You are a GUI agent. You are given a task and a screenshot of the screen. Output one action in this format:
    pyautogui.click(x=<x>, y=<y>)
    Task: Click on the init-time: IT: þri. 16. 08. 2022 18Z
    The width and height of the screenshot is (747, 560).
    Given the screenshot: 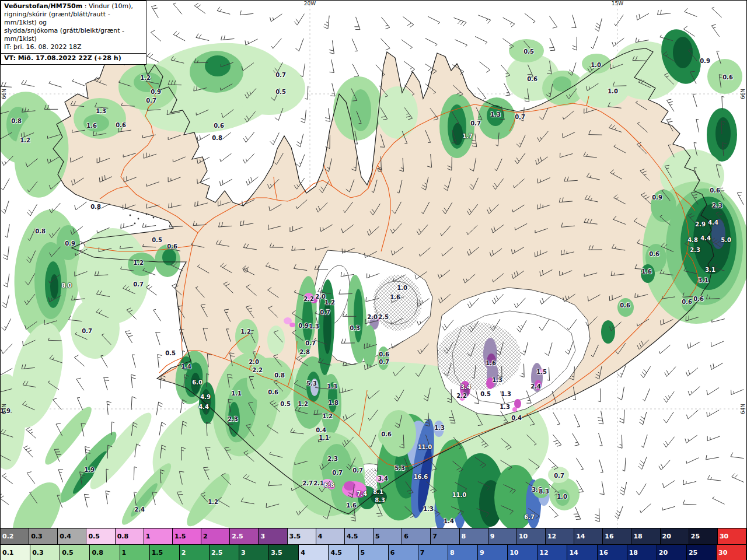 What is the action you would take?
    pyautogui.click(x=74, y=47)
    